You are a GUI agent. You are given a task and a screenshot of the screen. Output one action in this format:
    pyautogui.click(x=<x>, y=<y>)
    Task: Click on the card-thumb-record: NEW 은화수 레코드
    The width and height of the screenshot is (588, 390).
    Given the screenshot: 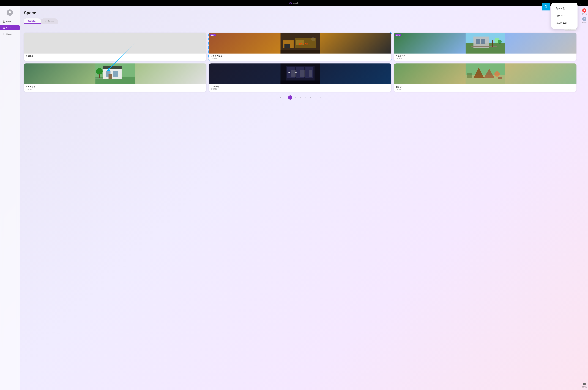 What is the action you would take?
    pyautogui.click(x=300, y=43)
    